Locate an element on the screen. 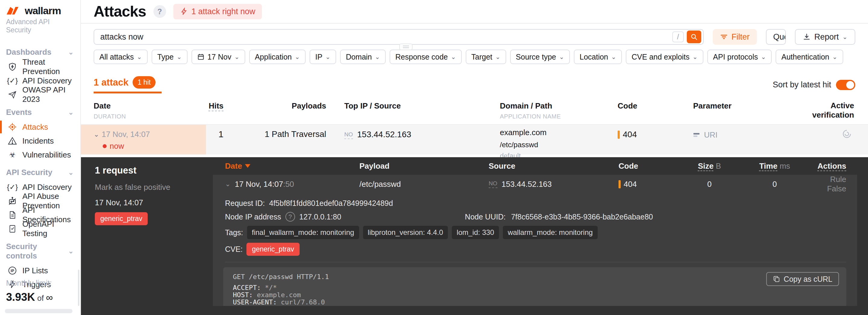 The height and width of the screenshot is (315, 868). nav-section-security-controls: Security controls⌄ is located at coordinates (40, 251).